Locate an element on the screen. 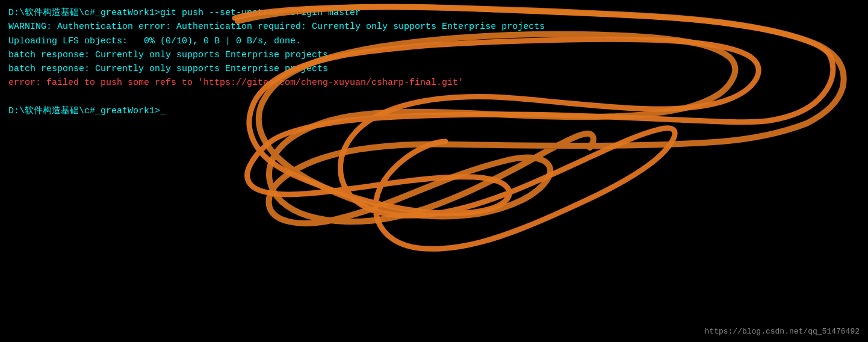 Image resolution: width=868 pixels, height=342 pixels. terminal-error-line: error: failed to push some refs to 'http… is located at coordinates (434, 83).